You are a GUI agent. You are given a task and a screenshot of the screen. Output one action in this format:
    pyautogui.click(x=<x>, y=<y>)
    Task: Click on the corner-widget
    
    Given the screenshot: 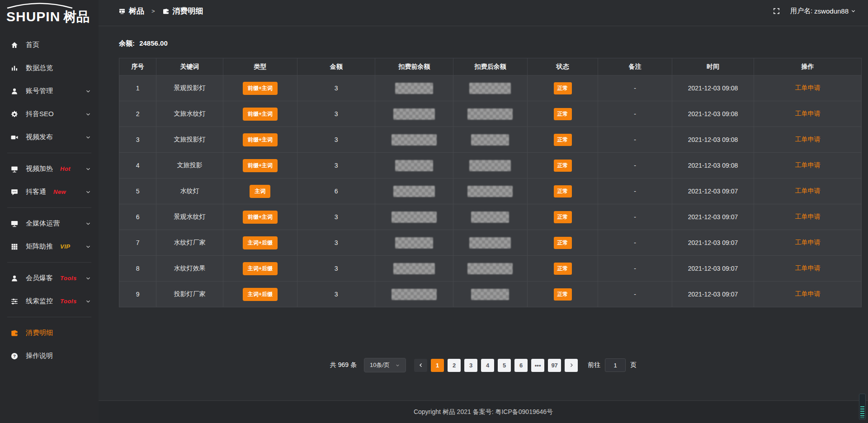 What is the action you would take?
    pyautogui.click(x=863, y=407)
    